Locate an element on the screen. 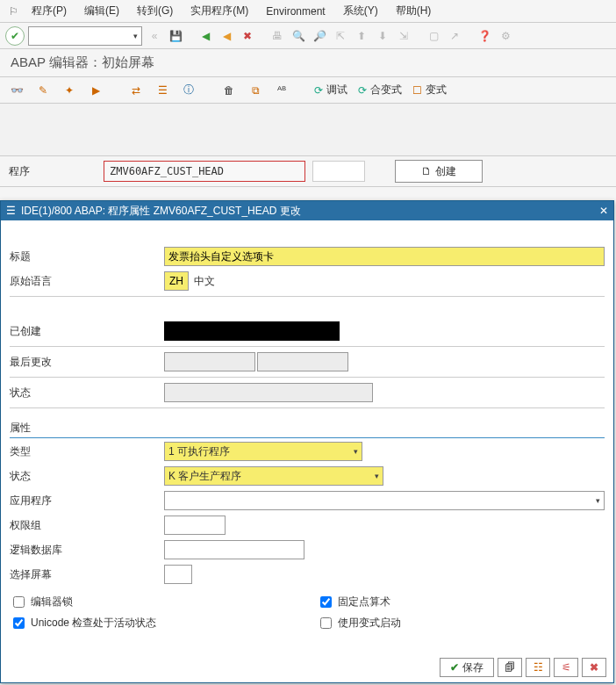  app-toolbar: 👓 ✎ ✦ ▶ ⇄ ☰ ⓘ 🗑 ⧉ ᴬᴮ ⟳调试 ⟳合变式 ☐变式 is located at coordinates (308, 90).